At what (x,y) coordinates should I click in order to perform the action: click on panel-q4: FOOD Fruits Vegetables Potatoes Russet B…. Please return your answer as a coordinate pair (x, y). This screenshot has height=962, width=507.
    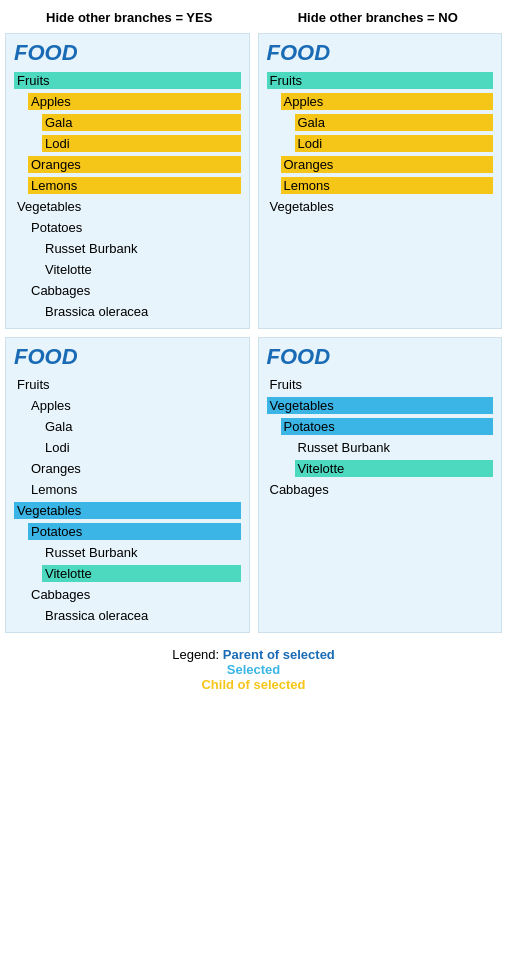
    Looking at the image, I should click on (380, 485).